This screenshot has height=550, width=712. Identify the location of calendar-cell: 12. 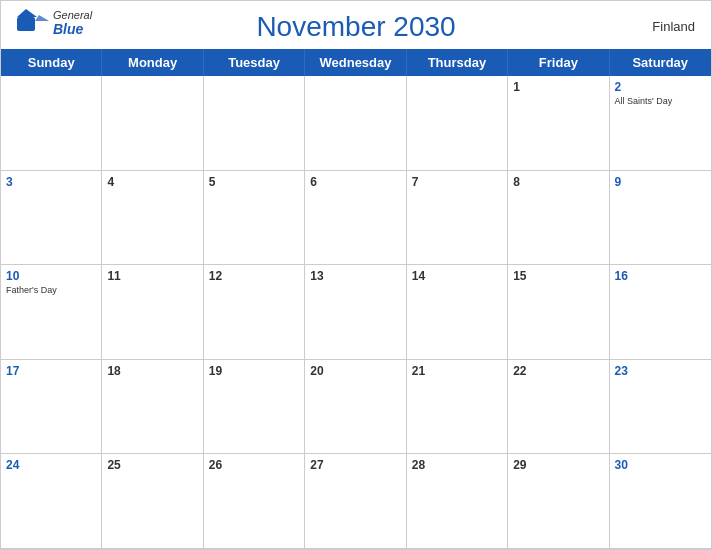
(254, 312).